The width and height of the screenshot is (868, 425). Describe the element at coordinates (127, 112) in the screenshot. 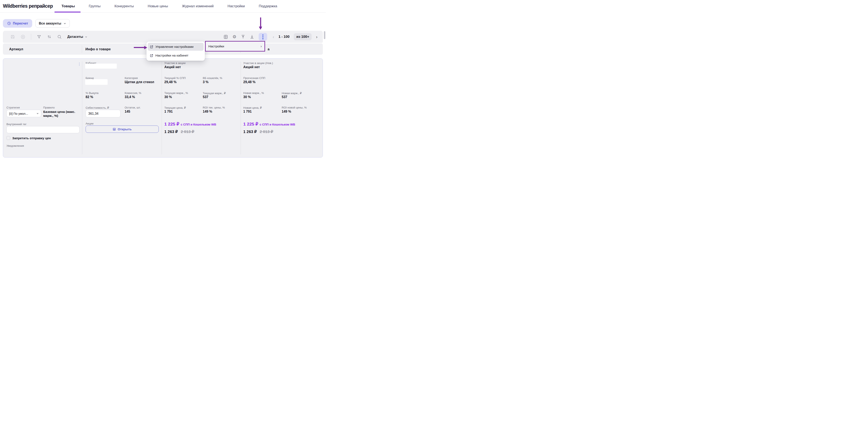

I see `stock-value: 145` at that location.